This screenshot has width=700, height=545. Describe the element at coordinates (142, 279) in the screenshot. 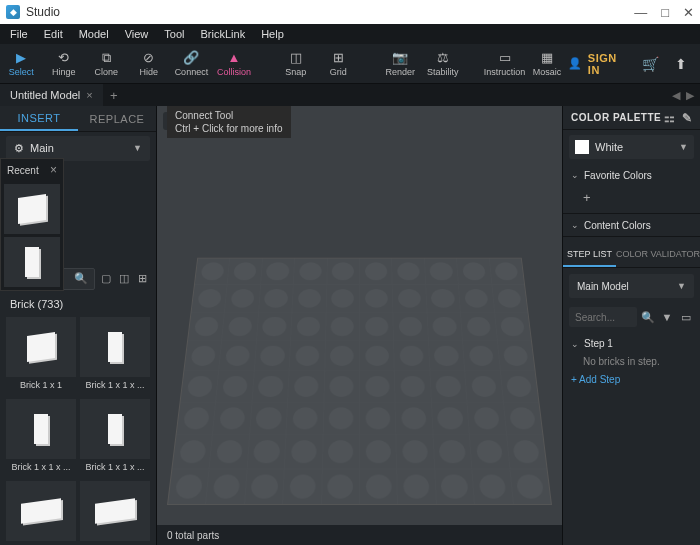

I see `view-grid: ⊞` at that location.